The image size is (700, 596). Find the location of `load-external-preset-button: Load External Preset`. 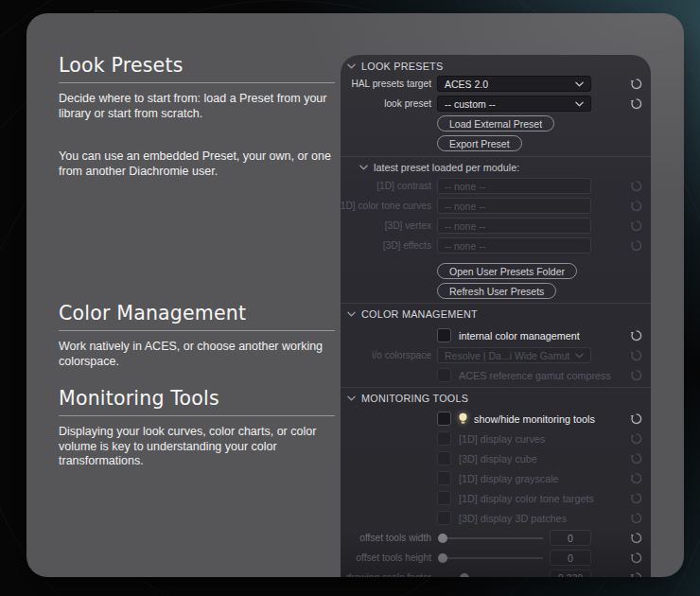

load-external-preset-button: Load External Preset is located at coordinates (496, 123).